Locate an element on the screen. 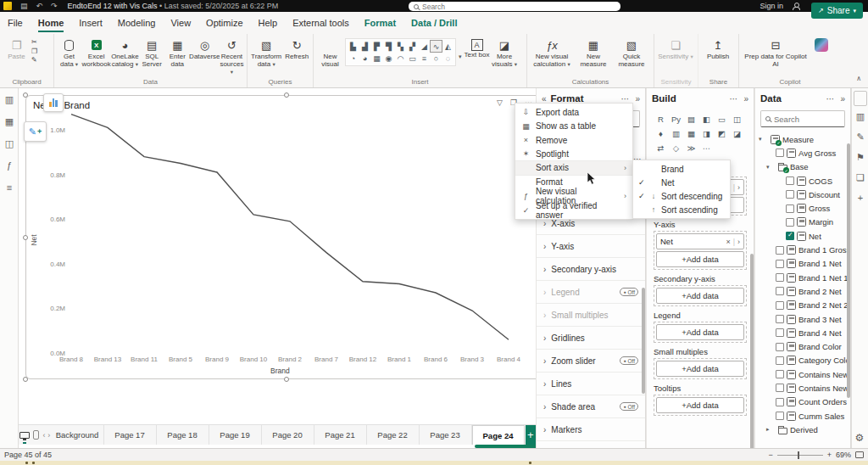 The height and width of the screenshot is (465, 868). report-view-icon: ▥ is located at coordinates (9, 99).